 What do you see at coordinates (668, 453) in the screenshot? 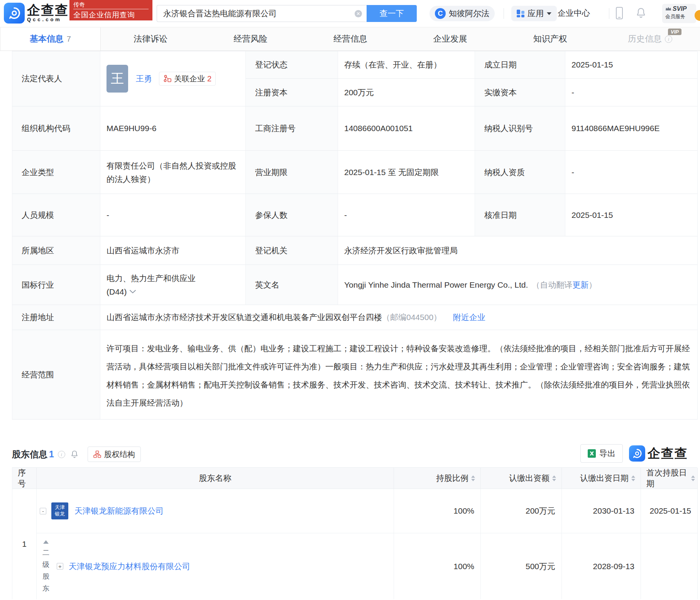
I see `qcc-watermark-text: 企查查` at bounding box center [668, 453].